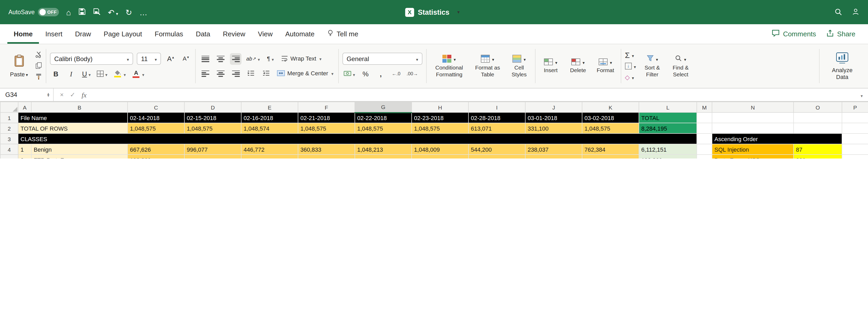 Image resolution: width=868 pixels, height=317 pixels. Describe the element at coordinates (818, 149) in the screenshot. I see `cell-O4: 87` at that location.